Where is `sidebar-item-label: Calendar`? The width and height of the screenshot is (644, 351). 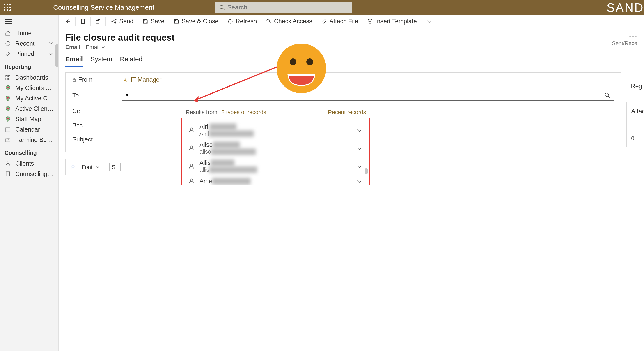
sidebar-item-label: Calendar is located at coordinates (34, 130).